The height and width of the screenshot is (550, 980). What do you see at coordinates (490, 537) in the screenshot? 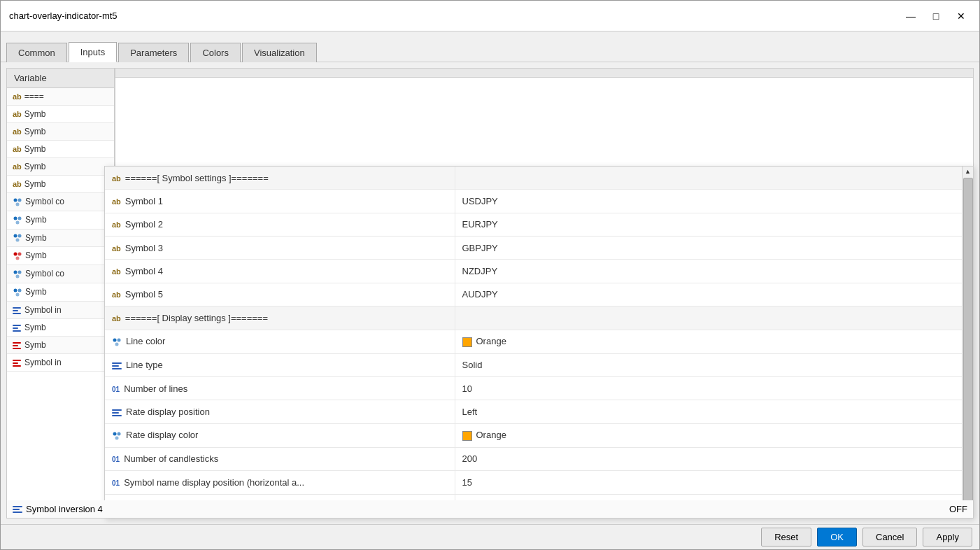
I see `bottom-bar: Reset OK Cancel Apply` at bounding box center [490, 537].